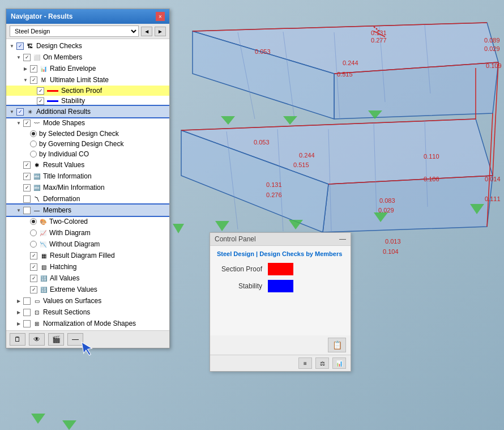 The width and height of the screenshot is (504, 430). I want to click on radio-two-colored, so click(33, 222).